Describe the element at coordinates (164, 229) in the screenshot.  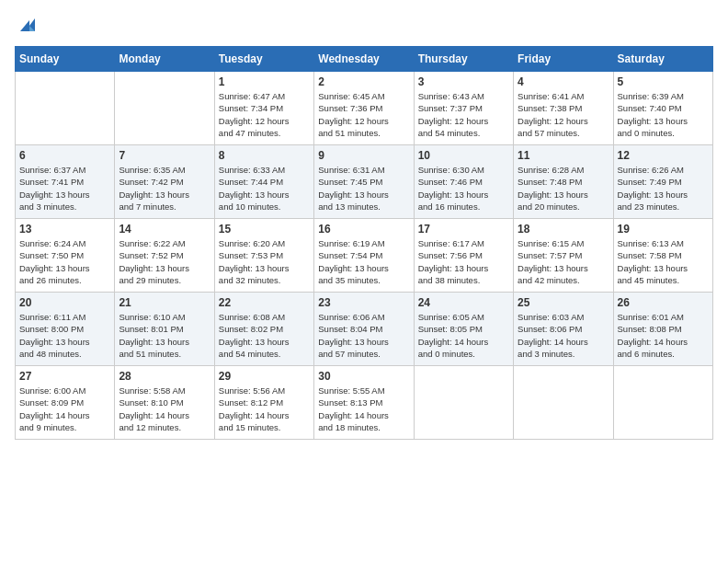
I see `day-number: 14` at that location.